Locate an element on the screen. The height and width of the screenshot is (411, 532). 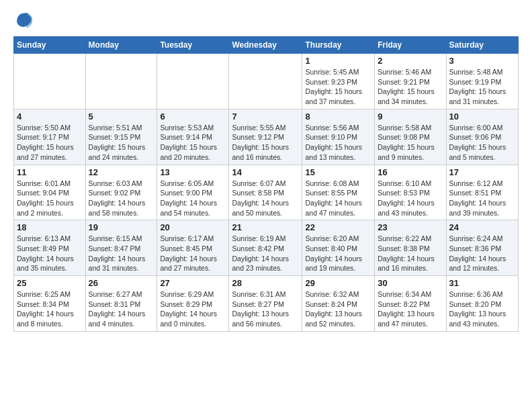
day-number: 17 is located at coordinates (482, 172).